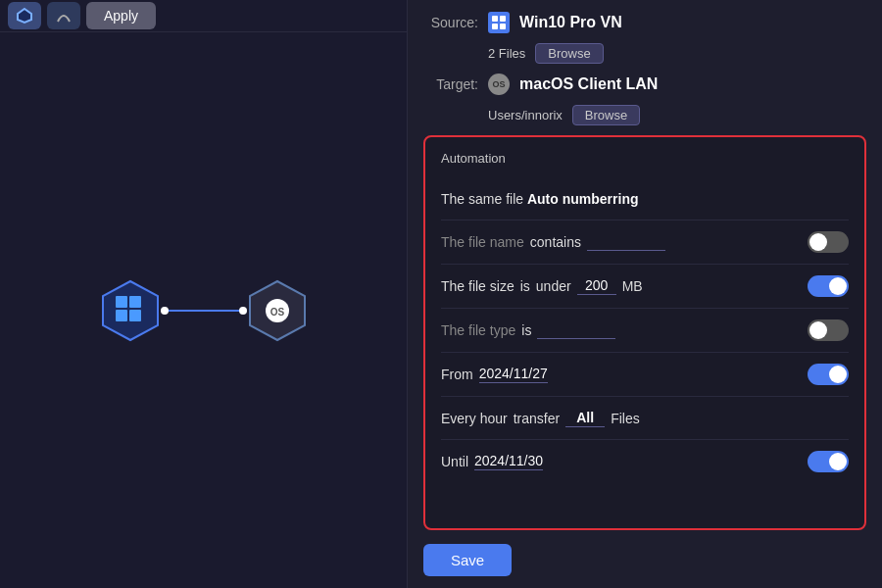  What do you see at coordinates (457, 374) in the screenshot?
I see `from-label: From` at bounding box center [457, 374].